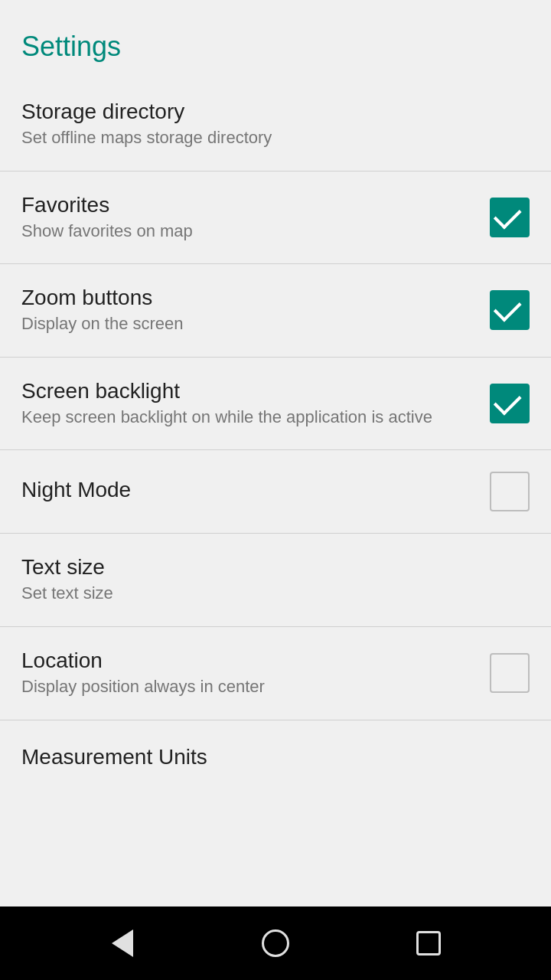 This screenshot has height=980, width=551. What do you see at coordinates (429, 943) in the screenshot?
I see `recent-button` at bounding box center [429, 943].